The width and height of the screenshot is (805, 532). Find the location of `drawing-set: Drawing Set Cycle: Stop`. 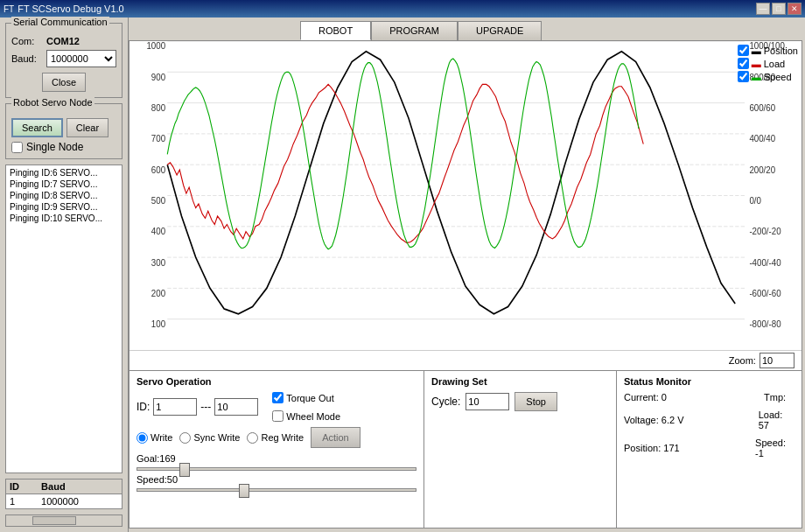

drawing-set: Drawing Set Cycle: Stop is located at coordinates (521, 450).